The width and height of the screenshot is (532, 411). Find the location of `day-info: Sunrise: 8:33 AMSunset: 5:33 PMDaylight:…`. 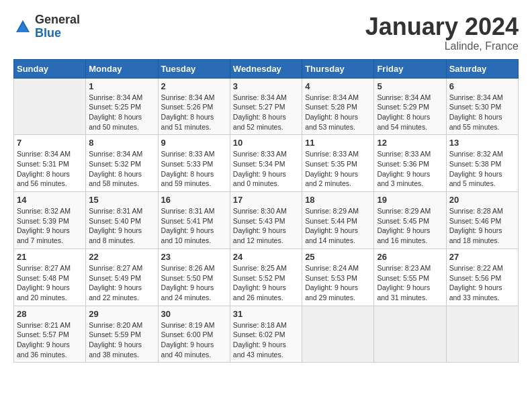

day-info: Sunrise: 8:33 AMSunset: 5:33 PMDaylight:… is located at coordinates (194, 169).